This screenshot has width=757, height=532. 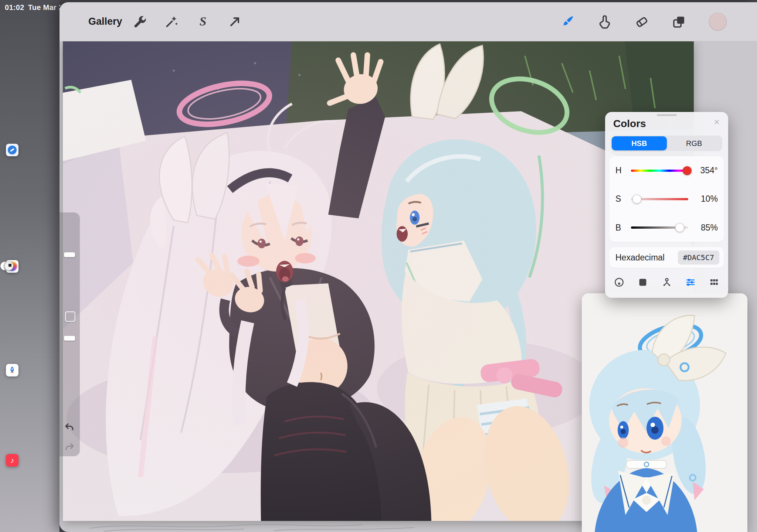 What do you see at coordinates (667, 205) in the screenshot?
I see `colors-panel: Colors × HSB RGB H 354° S` at bounding box center [667, 205].